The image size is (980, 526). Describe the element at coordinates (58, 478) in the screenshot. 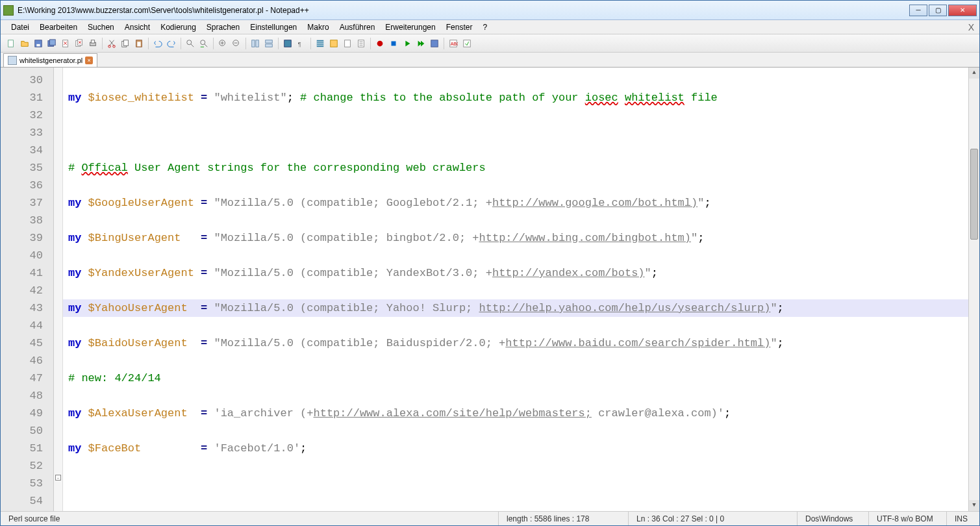

I see `fold-toggle-icon: -` at that location.